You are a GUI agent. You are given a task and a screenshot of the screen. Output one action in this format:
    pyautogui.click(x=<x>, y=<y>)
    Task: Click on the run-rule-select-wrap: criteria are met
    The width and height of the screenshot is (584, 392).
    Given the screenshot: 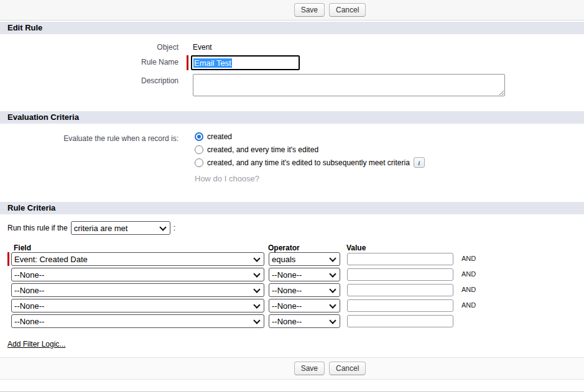 What is the action you would take?
    pyautogui.click(x=121, y=228)
    